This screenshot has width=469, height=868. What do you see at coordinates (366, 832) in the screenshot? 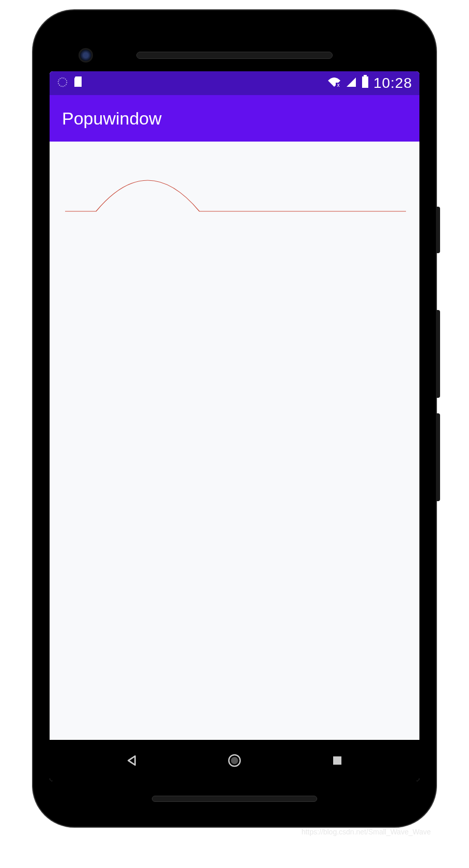
I see `watermark-text: https://blog.csdn.net/Small_Wave_Wave` at bounding box center [366, 832].